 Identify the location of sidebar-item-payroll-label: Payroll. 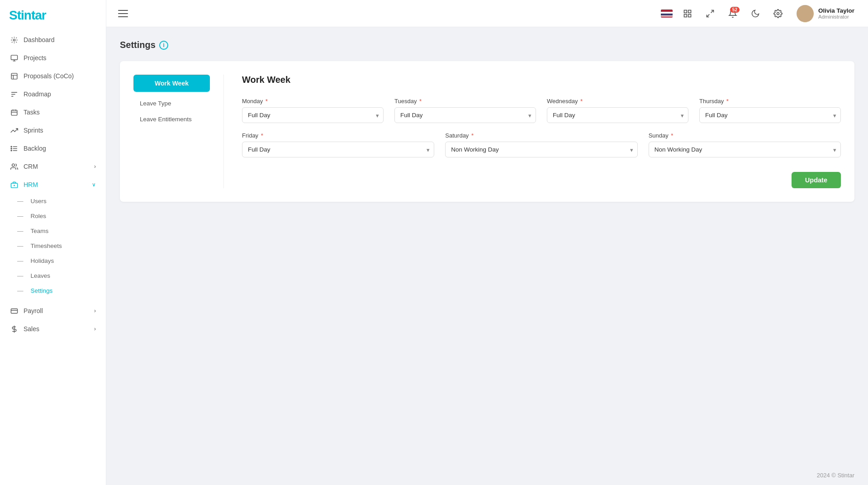
(33, 311).